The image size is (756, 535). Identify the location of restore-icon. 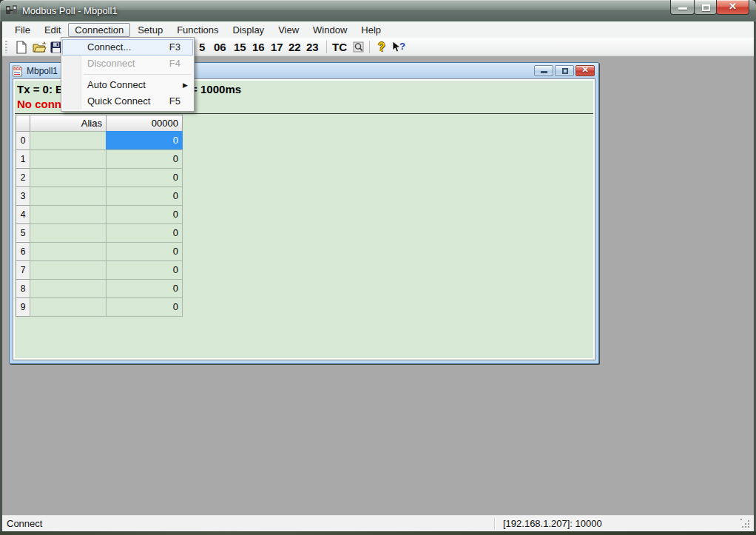
(565, 71).